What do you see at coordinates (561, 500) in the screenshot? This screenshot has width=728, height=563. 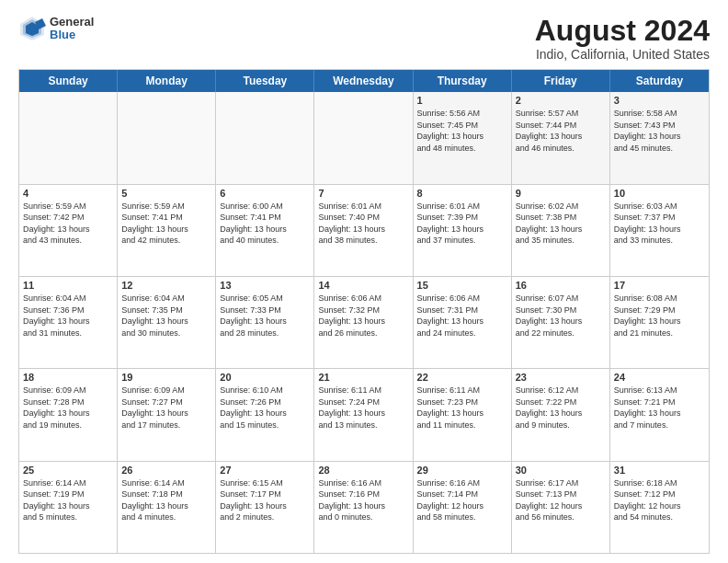 I see `cell-info: Sunrise: 6:17 AM Sunset: 7:13 PM Dayligh…` at bounding box center [561, 500].